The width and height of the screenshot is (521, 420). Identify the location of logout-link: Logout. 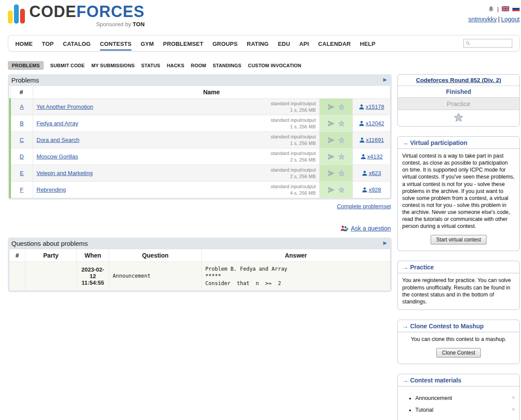
(510, 19).